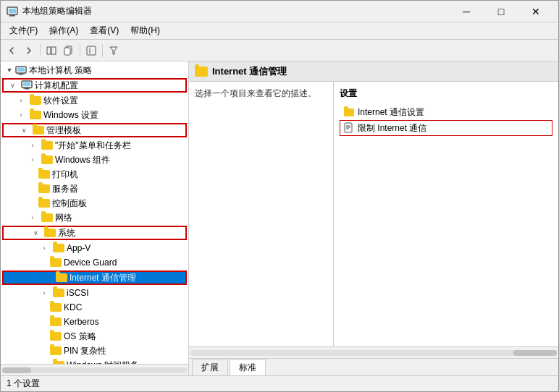 This screenshot has width=559, height=392. What do you see at coordinates (94, 293) in the screenshot?
I see `tree-iscsi: › iSCSI` at bounding box center [94, 293].